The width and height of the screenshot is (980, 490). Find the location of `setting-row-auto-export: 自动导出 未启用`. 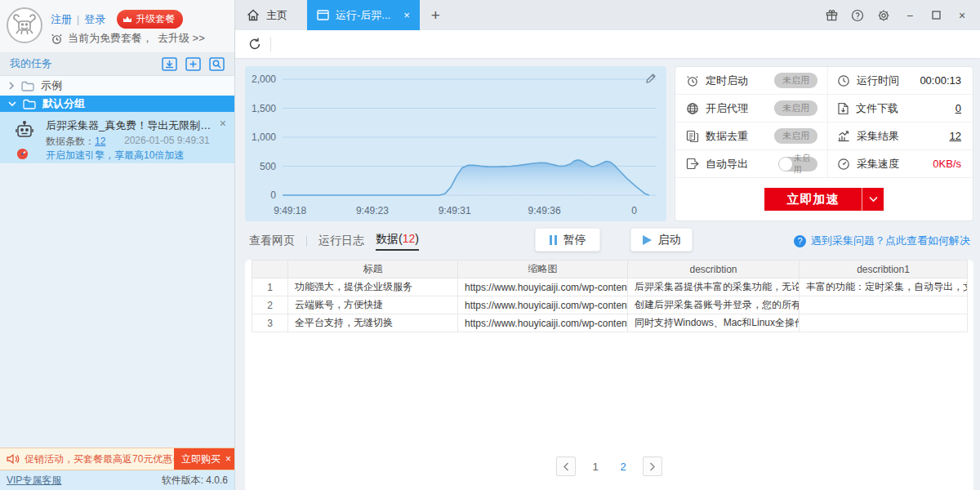

setting-row-auto-export: 自动导出 未启用 is located at coordinates (751, 164).